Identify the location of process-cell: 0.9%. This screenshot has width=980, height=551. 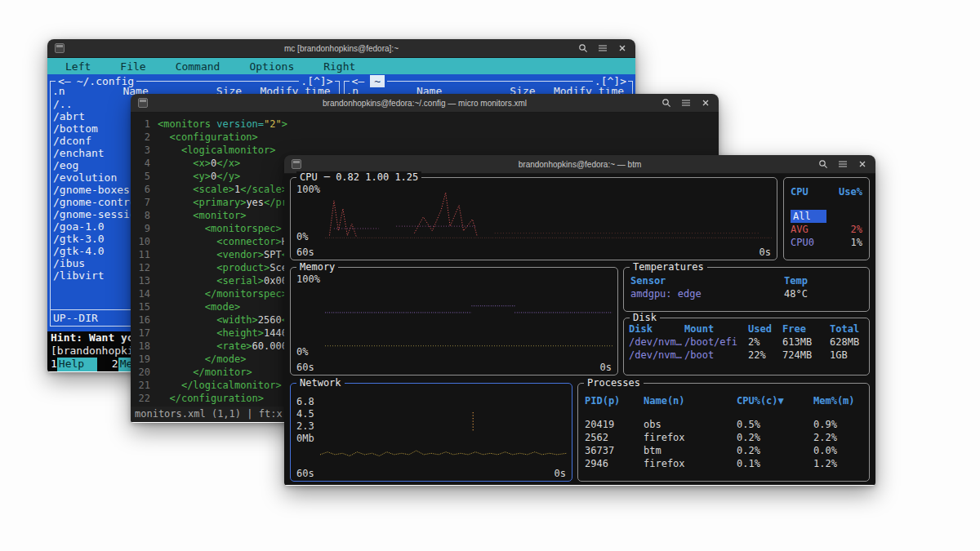
(838, 424).